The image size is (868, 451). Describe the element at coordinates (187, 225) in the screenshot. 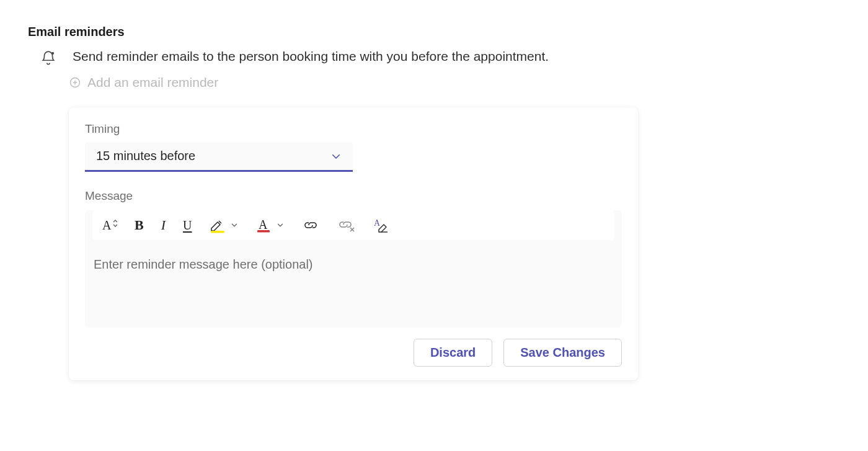

I see `underline-button: U` at that location.